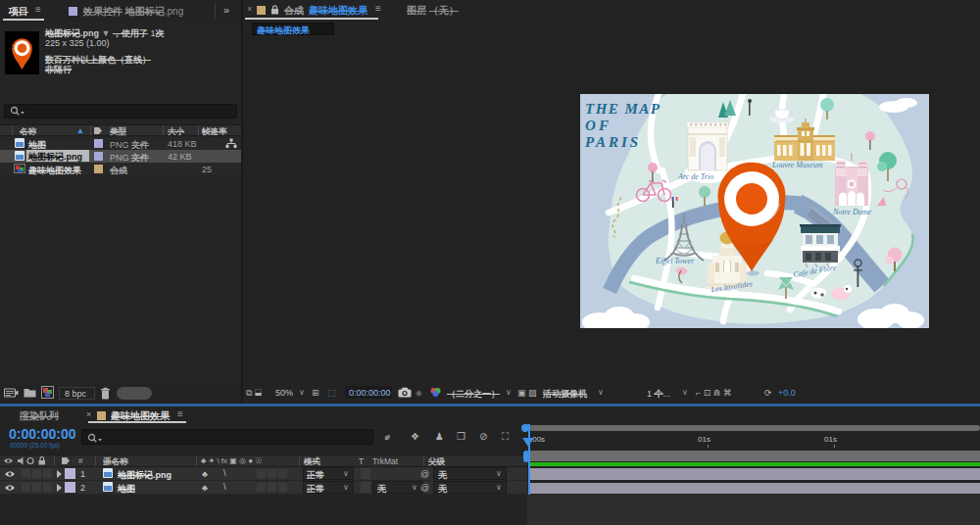 The image size is (980, 525). Describe the element at coordinates (696, 176) in the screenshot. I see `svg-text: Arc de Trio` at that location.